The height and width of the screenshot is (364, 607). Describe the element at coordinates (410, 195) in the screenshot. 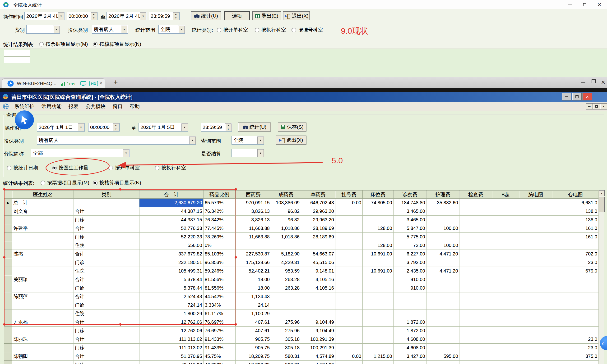

I see `column-header: 诊察费` at that location.